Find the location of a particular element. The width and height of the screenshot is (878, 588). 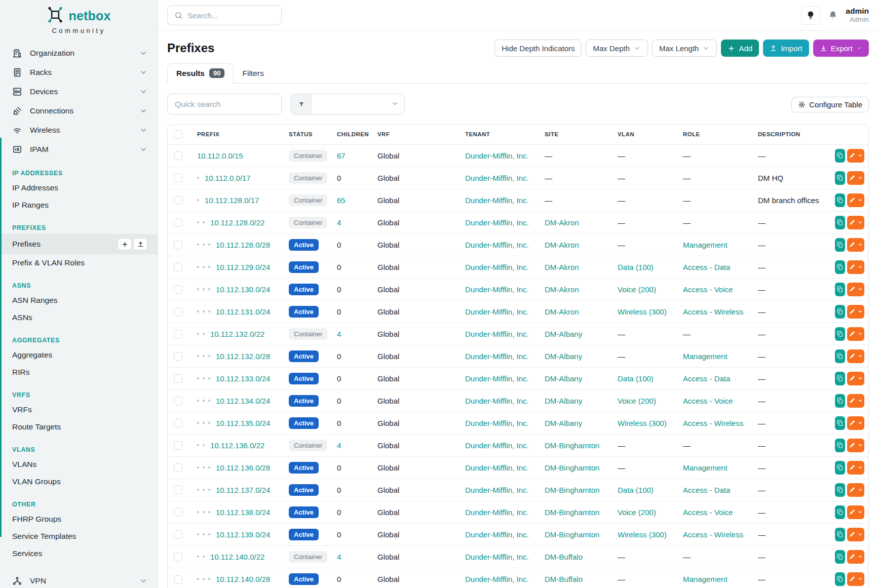

column-header-vrf: VRF is located at coordinates (415, 135).